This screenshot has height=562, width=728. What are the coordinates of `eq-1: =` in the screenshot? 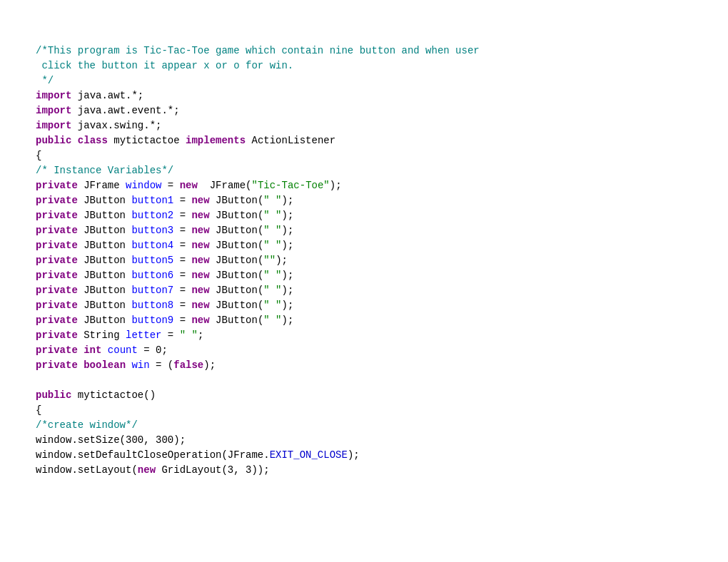 It's located at (170, 185).